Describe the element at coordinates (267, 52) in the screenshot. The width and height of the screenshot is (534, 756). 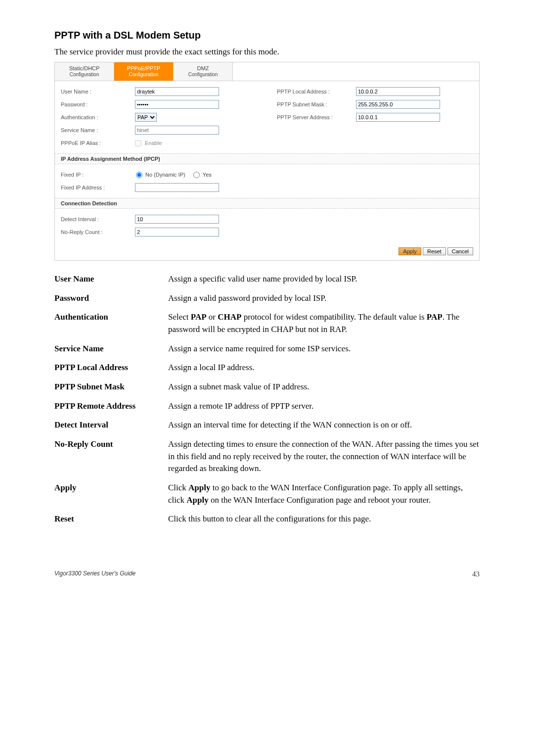
I see `intro-text: The service provider must provide the ex…` at that location.